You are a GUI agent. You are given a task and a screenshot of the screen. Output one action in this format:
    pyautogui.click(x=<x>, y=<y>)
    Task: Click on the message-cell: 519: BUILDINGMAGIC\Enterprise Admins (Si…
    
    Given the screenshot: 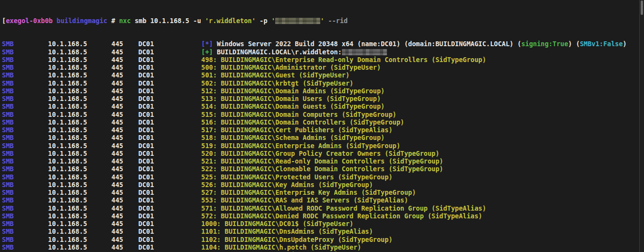 What is the action you would take?
    pyautogui.click(x=420, y=146)
    